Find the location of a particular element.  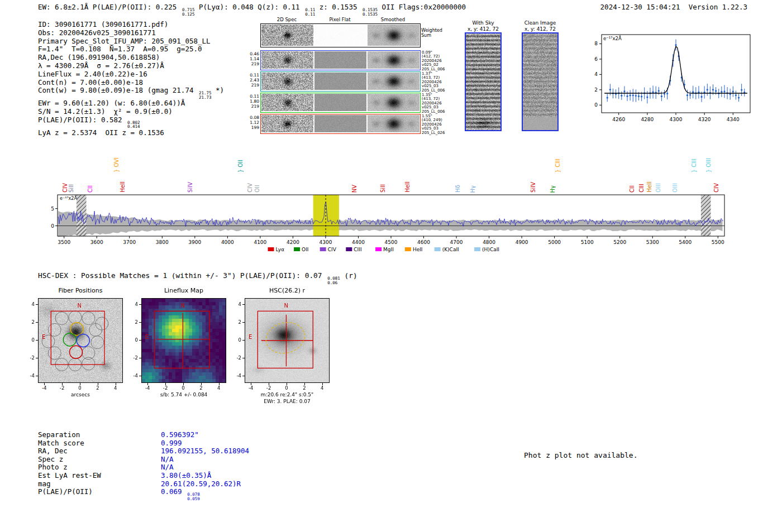

cutout-image-lineflux is located at coordinates (184, 341).